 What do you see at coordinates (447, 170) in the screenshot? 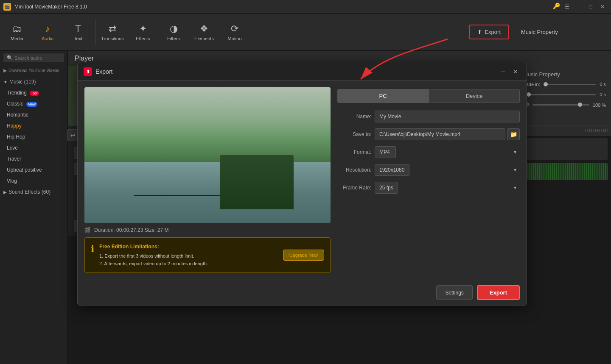
I see `resolution-select-wrapper: 1920x1080 1280x720` at bounding box center [447, 170].